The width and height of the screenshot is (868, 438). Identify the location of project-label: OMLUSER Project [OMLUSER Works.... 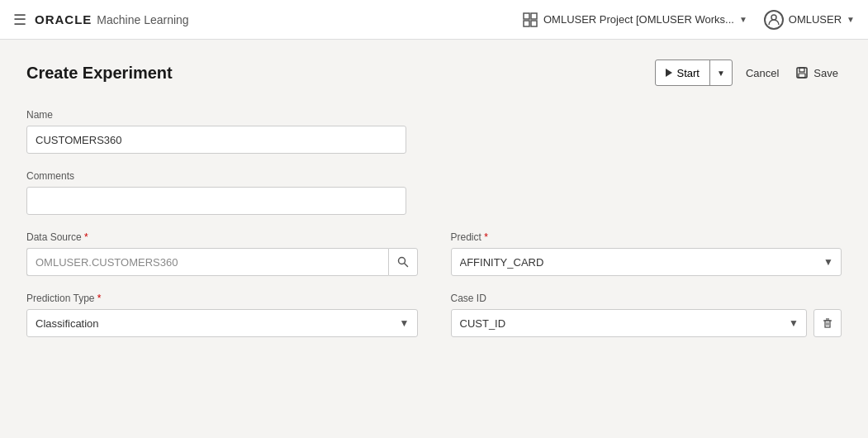
(639, 20).